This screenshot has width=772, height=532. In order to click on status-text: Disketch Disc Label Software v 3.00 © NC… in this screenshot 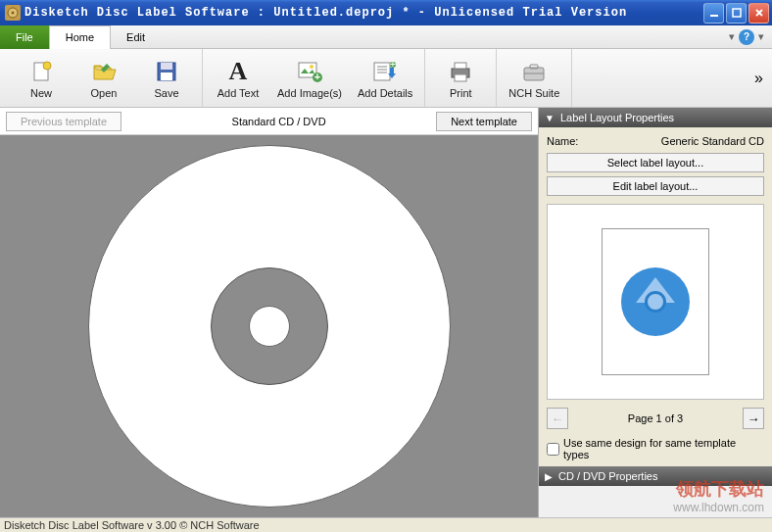, I will do `click(131, 525)`.